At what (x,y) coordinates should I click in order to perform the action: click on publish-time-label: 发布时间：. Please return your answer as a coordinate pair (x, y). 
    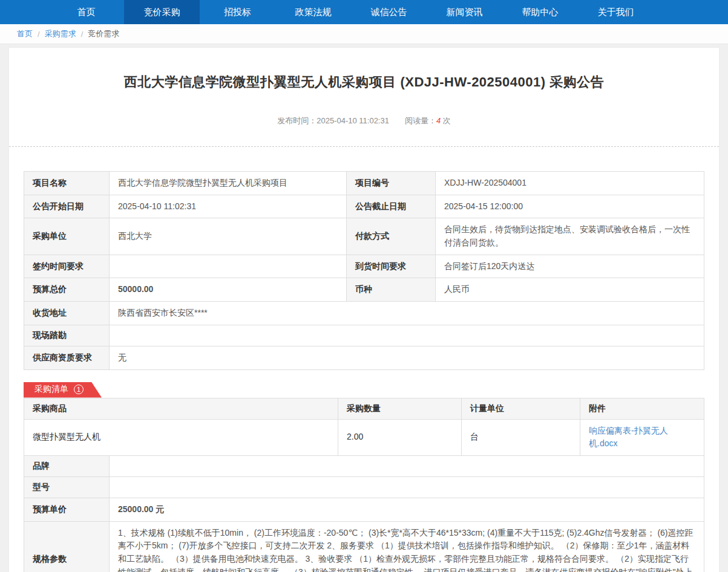
    Looking at the image, I should click on (297, 121).